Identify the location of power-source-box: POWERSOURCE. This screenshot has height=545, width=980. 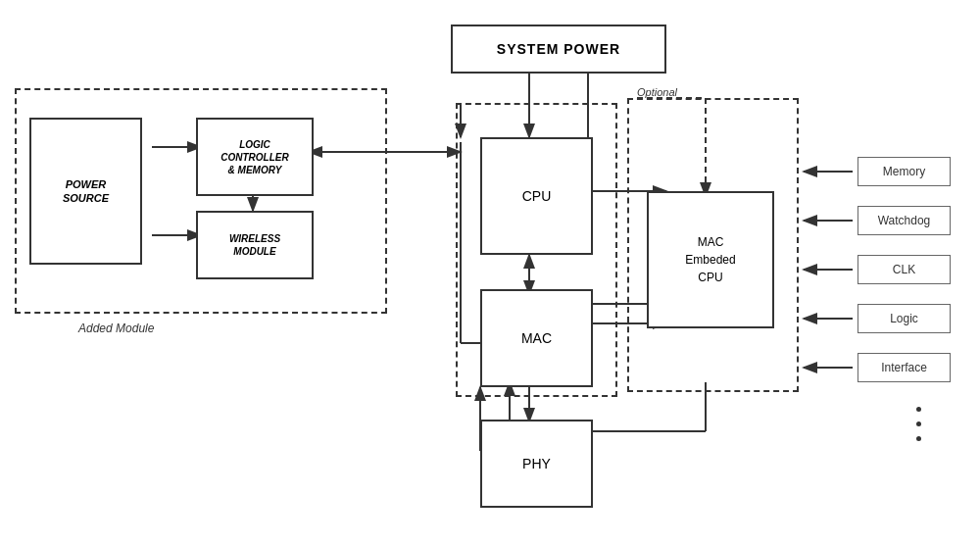
(86, 191).